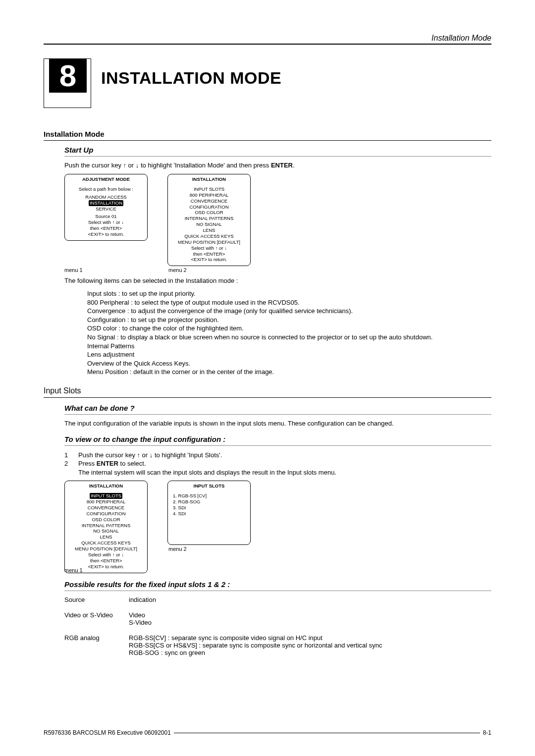 This screenshot has width=535, height=756. I want to click on menu-item: QUICK ACCESS KEYS, so click(106, 543).